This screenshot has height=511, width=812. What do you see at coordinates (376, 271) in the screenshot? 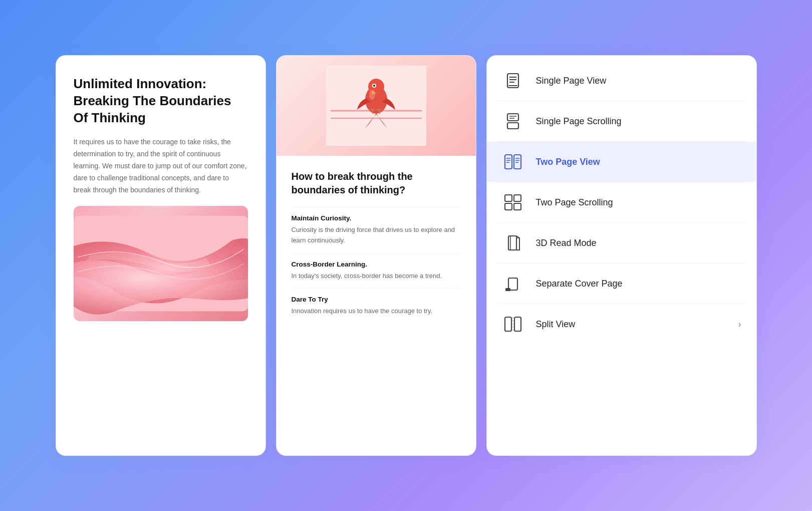
I see `section-cross-border: Cross-Border Learning. In today's societ…` at bounding box center [376, 271].